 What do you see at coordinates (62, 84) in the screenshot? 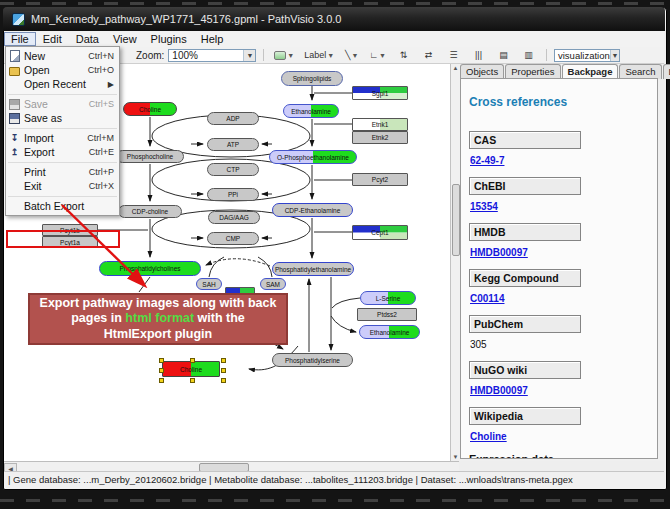
I see `file-menu-item-open-recent: Open Recent▶` at bounding box center [62, 84].